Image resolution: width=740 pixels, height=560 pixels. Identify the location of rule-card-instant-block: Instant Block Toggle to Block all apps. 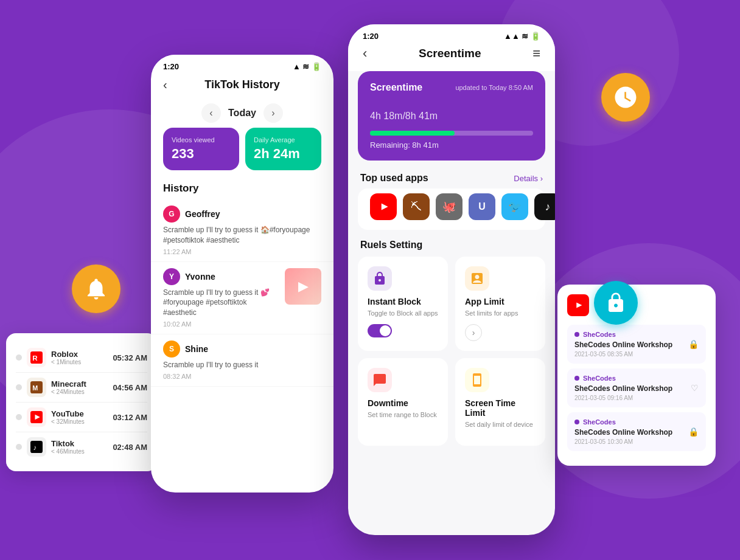
(403, 304).